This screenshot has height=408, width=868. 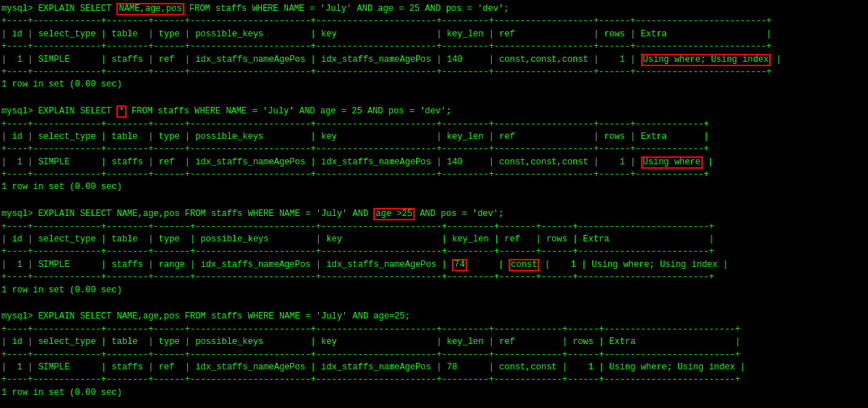 I want to click on table-row-2: | 1 | SIMPLE | staffs | ref | idx_staffs…, so click(x=434, y=163).